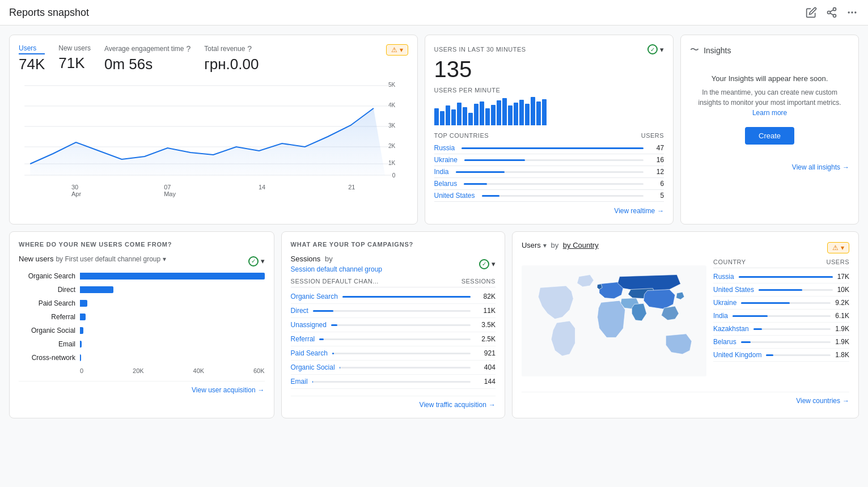 This screenshot has width=868, height=487. Describe the element at coordinates (846, 167) in the screenshot. I see `arrow-right-icon-insights: →` at that location.